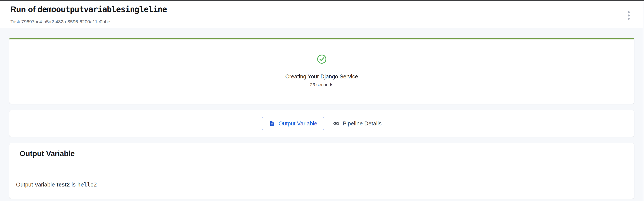 The height and width of the screenshot is (201, 644). I want to click on check-circle-icon, so click(322, 59).